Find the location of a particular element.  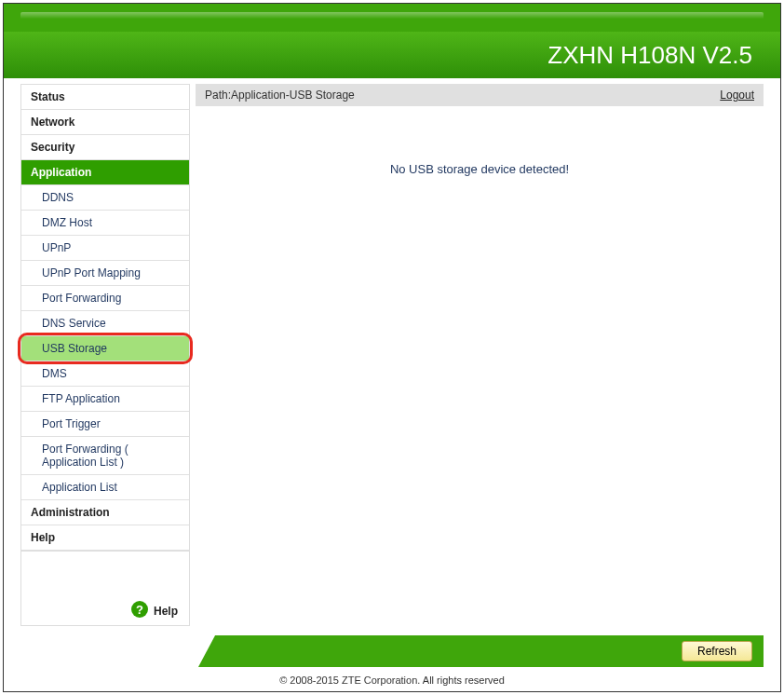

breadcrumb-prefix: Path: is located at coordinates (218, 95).